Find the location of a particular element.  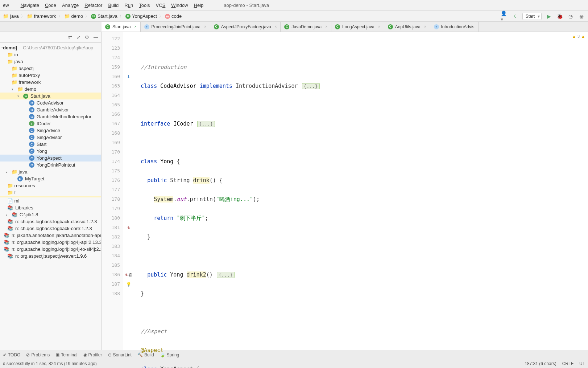

tree-item: 📚 n: org.apache.logging.log4j:log4j-api:… is located at coordinates (51, 242).